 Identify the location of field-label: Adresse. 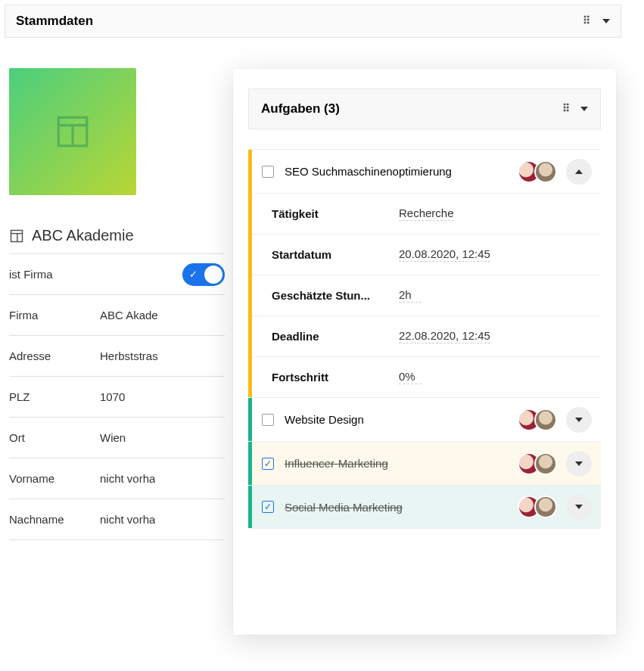
(54, 356).